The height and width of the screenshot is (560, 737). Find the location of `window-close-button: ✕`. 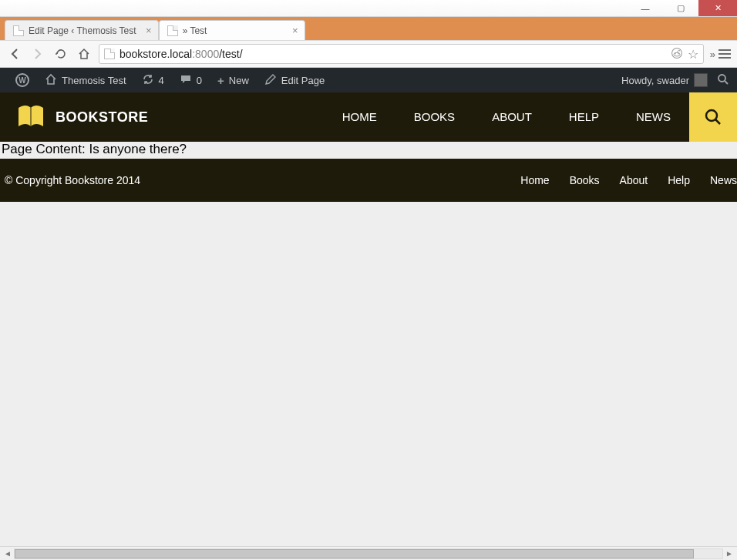

window-close-button: ✕ is located at coordinates (718, 8).